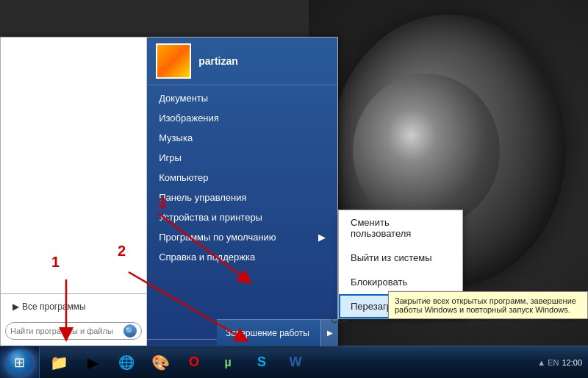 Image resolution: width=588 pixels, height=378 pixels. I want to click on logout-label: Выйти из системы, so click(391, 257).